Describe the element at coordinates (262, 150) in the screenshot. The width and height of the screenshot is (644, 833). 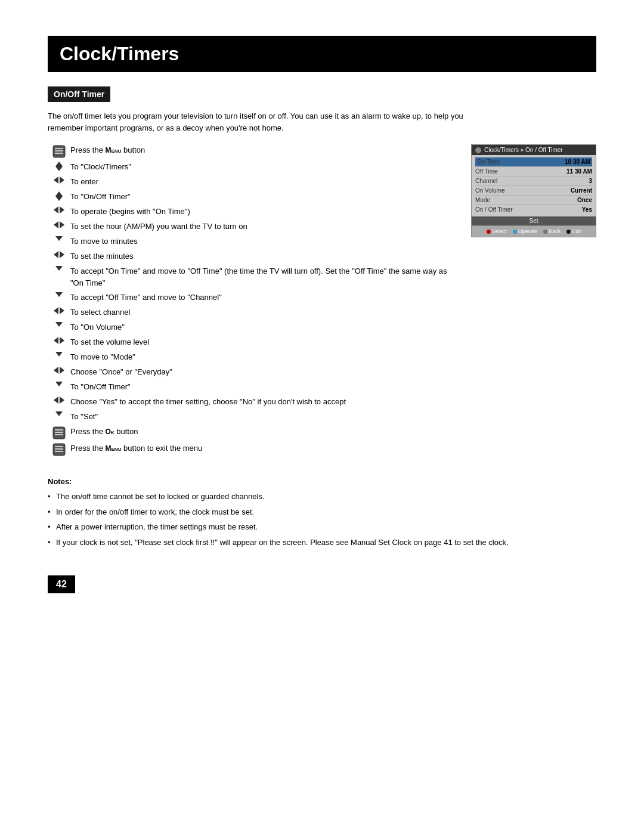
I see `instruction-text: Press the Menu button` at that location.